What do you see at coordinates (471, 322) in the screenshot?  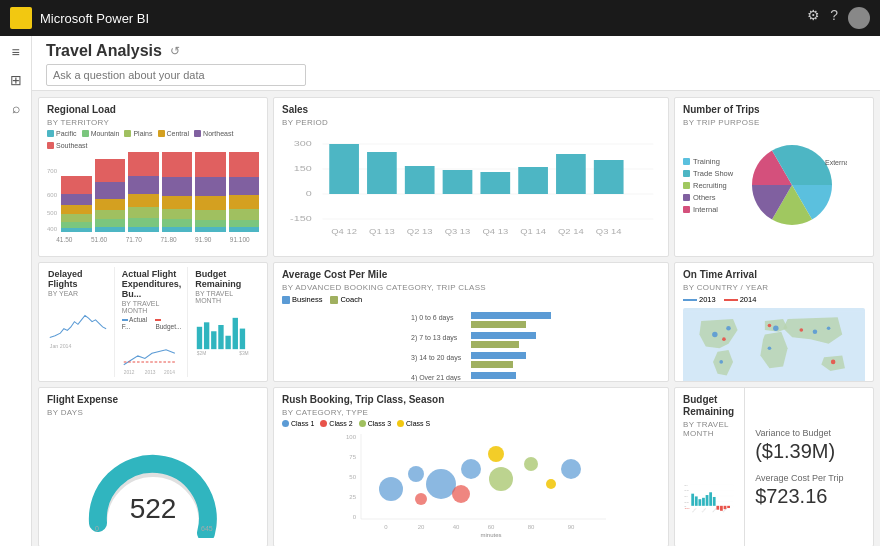 I see `avgcost-card: Average Cost Per Mile BY ADVANCED BOOKIN…` at bounding box center [471, 322].